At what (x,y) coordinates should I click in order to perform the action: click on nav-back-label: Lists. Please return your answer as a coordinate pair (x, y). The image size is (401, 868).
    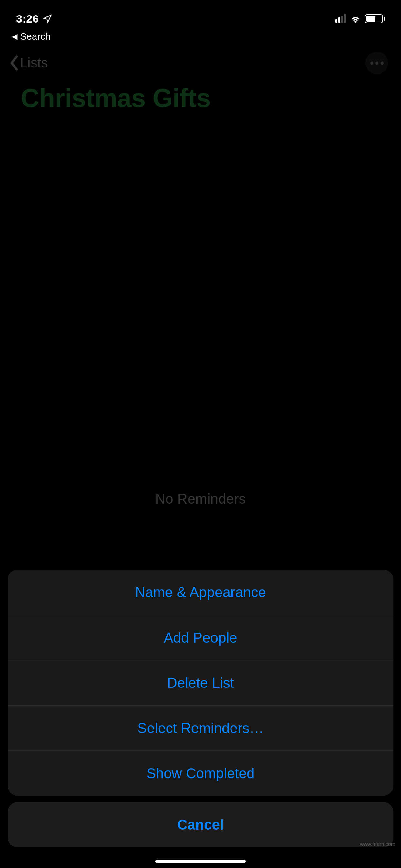
    Looking at the image, I should click on (34, 63).